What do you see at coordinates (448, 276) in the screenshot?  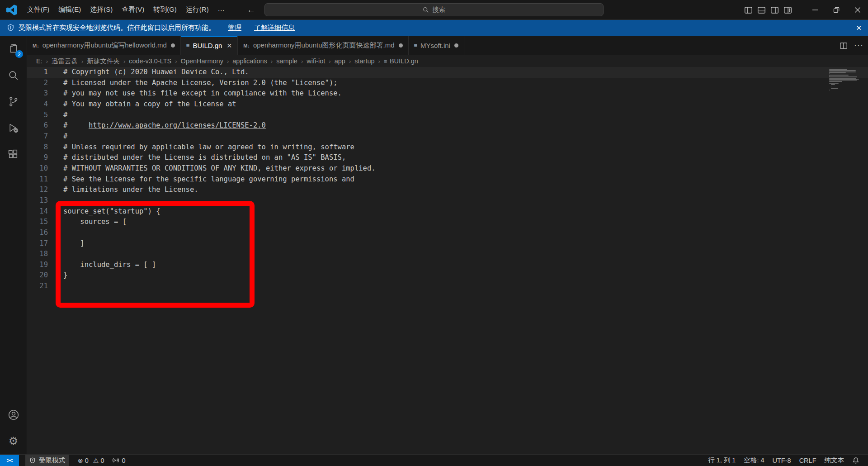 I see `code-line-20: 20}` at bounding box center [448, 276].